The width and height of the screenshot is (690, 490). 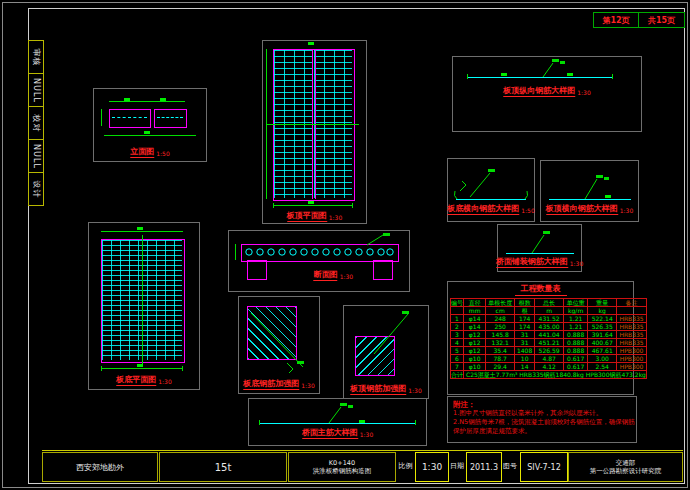 I want to click on figure-top-plan: 板顶平面图1:30, so click(x=314, y=132).